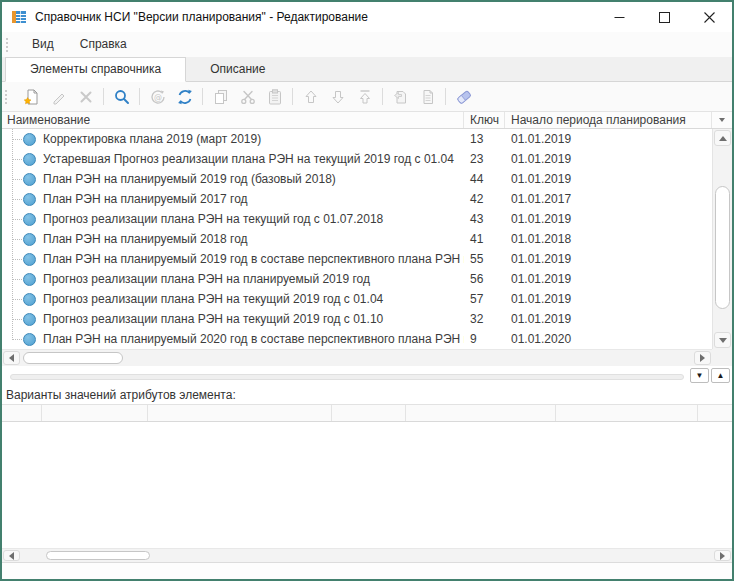 The height and width of the screenshot is (581, 734). What do you see at coordinates (233, 120) in the screenshot?
I see `column-header-name: Наименование` at bounding box center [233, 120].